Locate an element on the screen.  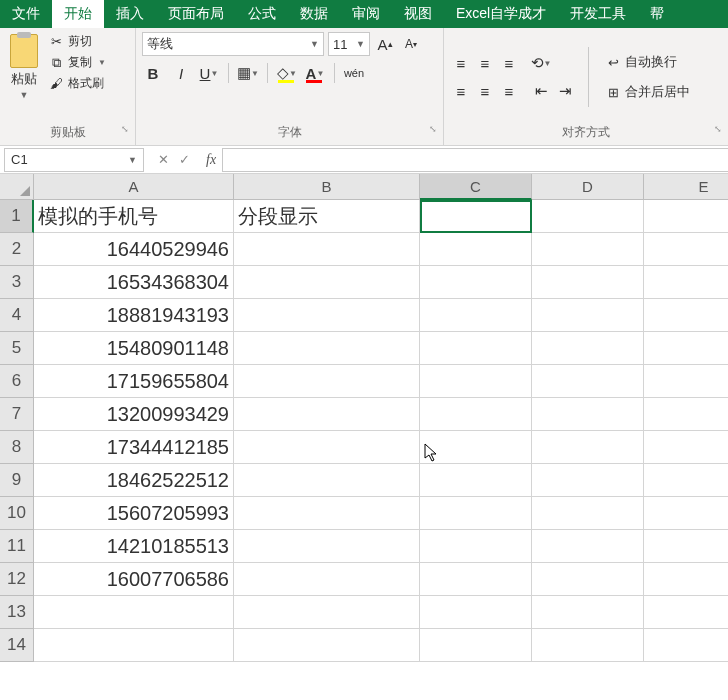
name-box: C1▼ is located at coordinates (74, 160).